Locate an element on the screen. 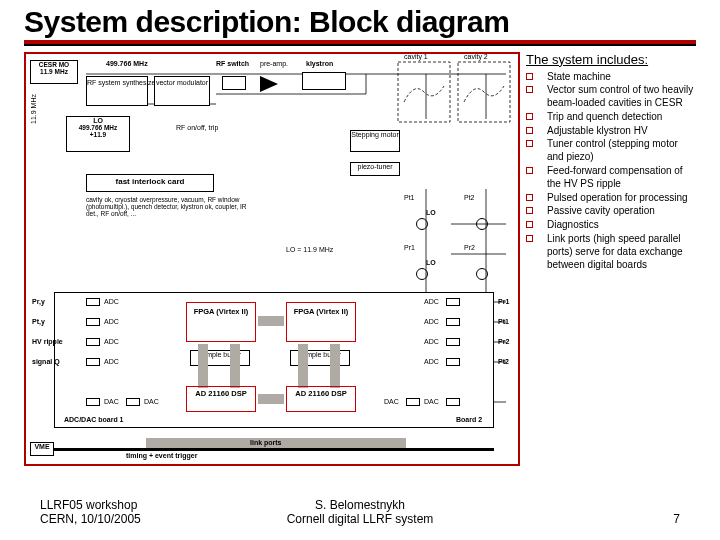 The width and height of the screenshot is (720, 540). bullet-text: Pulsed operation for processing is located at coordinates (618, 198).